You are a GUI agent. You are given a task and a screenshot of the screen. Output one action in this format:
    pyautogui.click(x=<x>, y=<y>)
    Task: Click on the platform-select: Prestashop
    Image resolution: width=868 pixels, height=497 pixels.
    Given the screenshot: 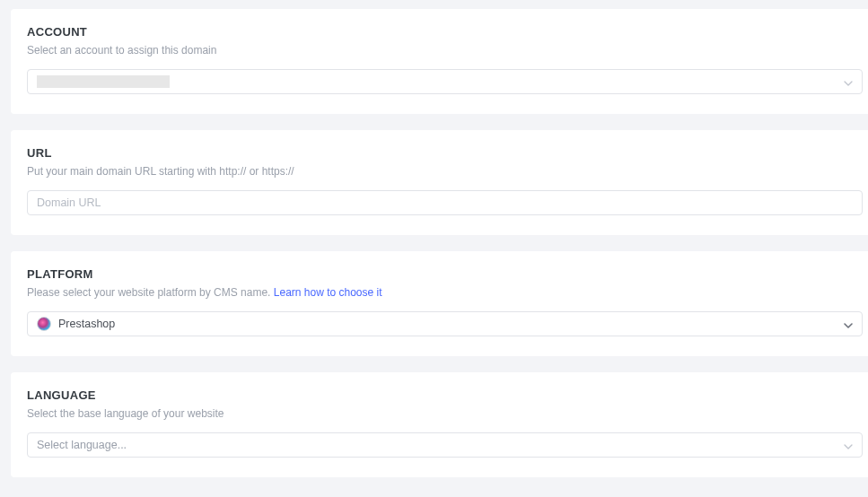 What is the action you would take?
    pyautogui.click(x=445, y=324)
    